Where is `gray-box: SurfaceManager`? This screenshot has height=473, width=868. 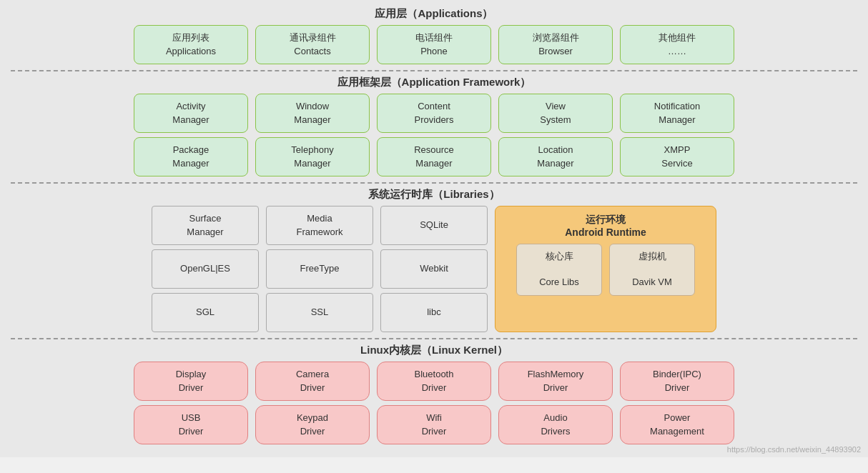
gray-box: SurfaceManager is located at coordinates (205, 226).